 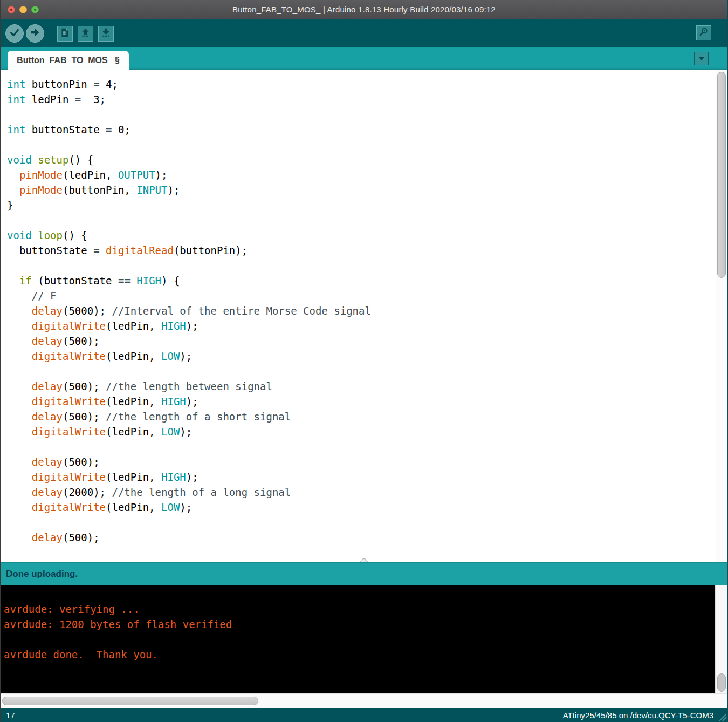 What do you see at coordinates (11, 716) in the screenshot?
I see `current-line-number: 17` at bounding box center [11, 716].